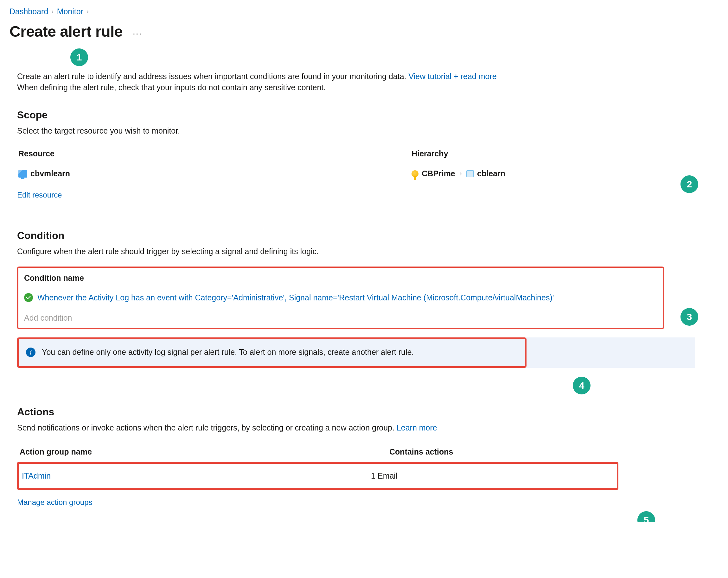 This screenshot has height=578, width=728. What do you see at coordinates (690, 184) in the screenshot?
I see `callout-badge-2: 2` at bounding box center [690, 184].